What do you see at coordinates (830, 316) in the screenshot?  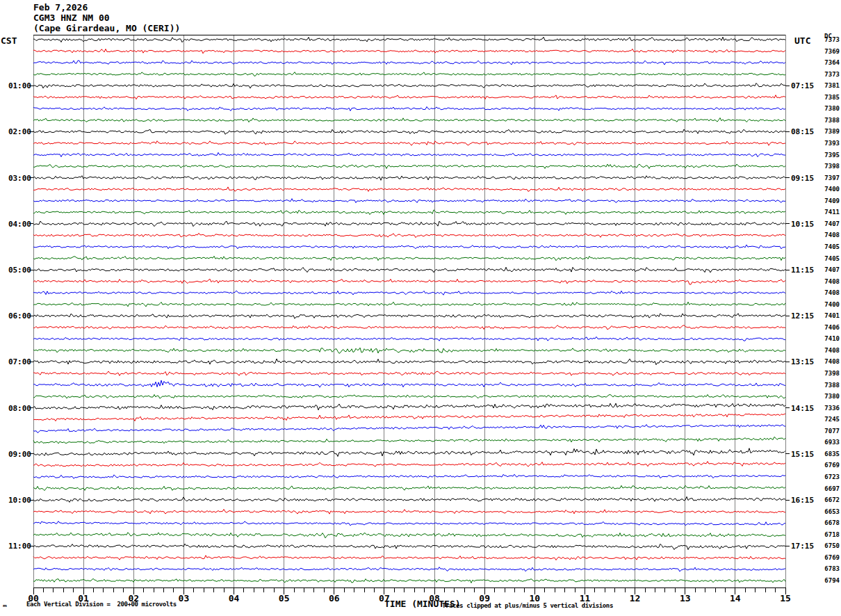 I see `dc-value: 7401` at bounding box center [830, 316].